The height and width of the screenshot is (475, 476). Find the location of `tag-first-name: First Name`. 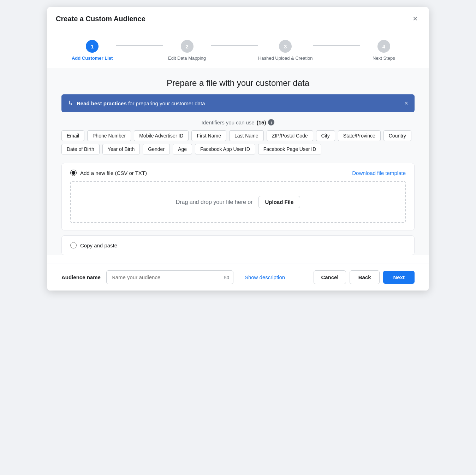

tag-first-name: First Name is located at coordinates (209, 136).